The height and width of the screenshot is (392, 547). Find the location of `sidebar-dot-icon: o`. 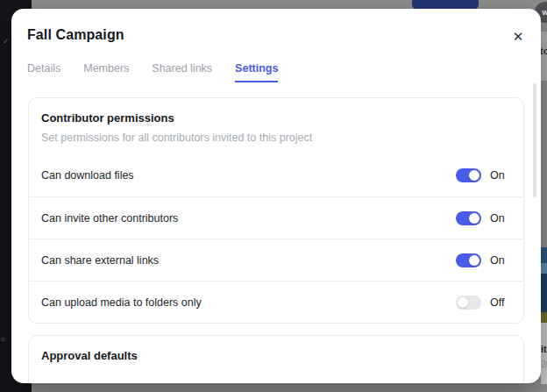

sidebar-dot-icon: o is located at coordinates (3, 339).